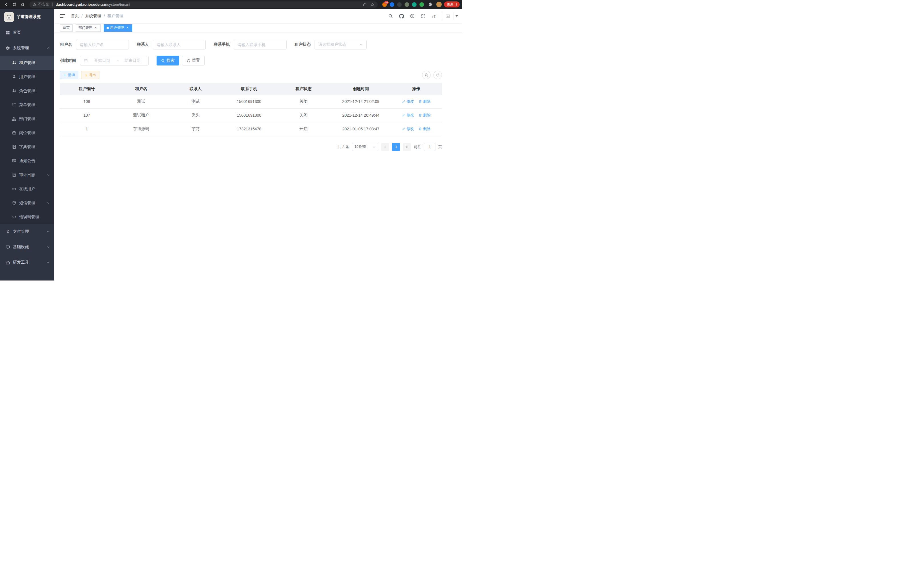  What do you see at coordinates (27, 133) in the screenshot?
I see `sidebar-item-post: 岗位管理` at bounding box center [27, 133].